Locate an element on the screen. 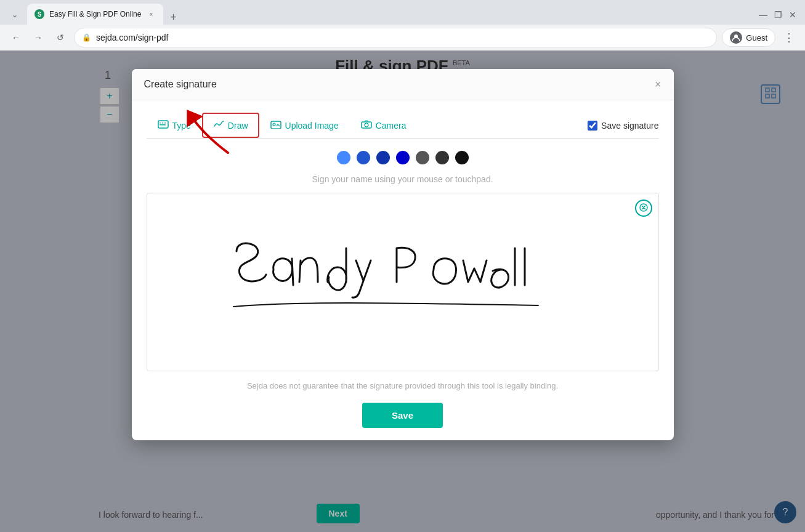 This screenshot has width=805, height=532. window-controls: — ❐ ✕ is located at coordinates (778, 15).